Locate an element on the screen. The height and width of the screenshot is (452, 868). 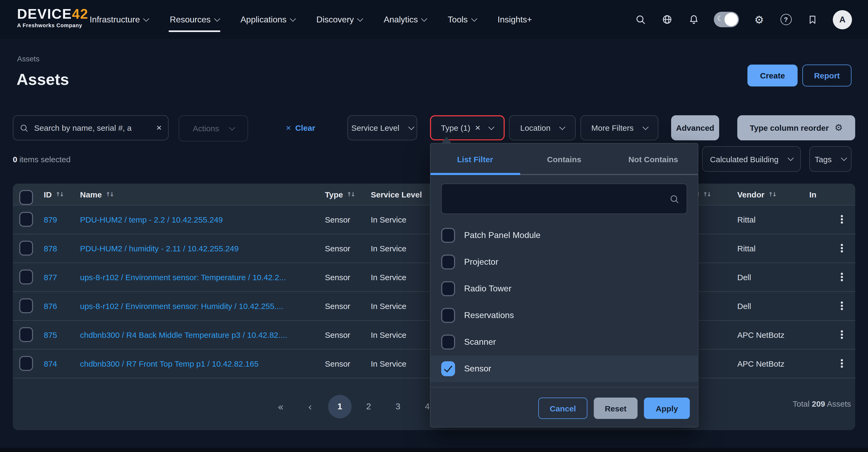
filter-panel-tabs: List Filter Contains Not Contains is located at coordinates (564, 159).